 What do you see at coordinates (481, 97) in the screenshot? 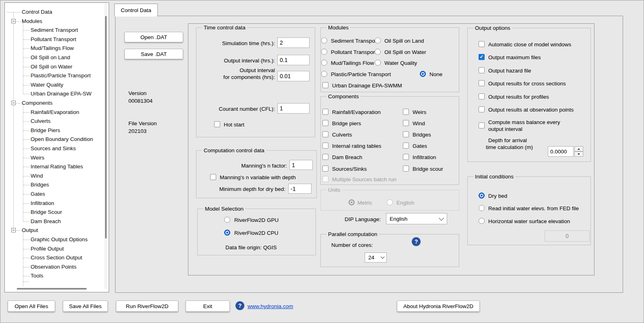
I see `output-results-for-profiles-checkbox` at bounding box center [481, 97].